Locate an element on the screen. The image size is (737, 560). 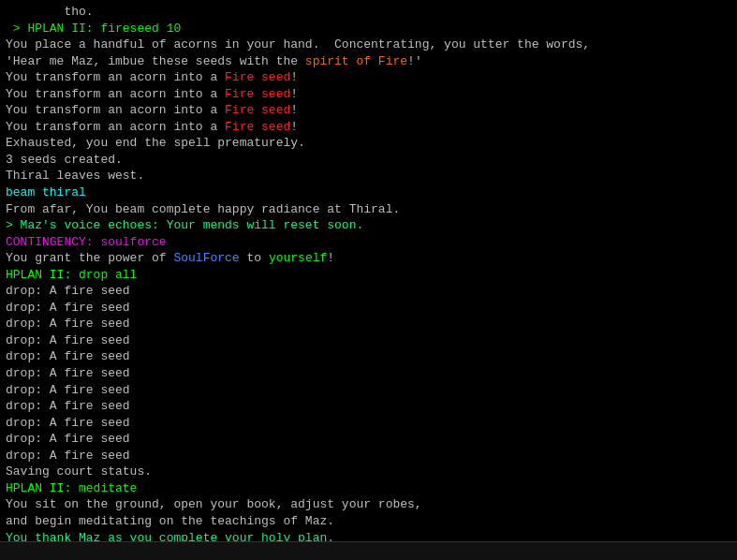
terminal-line: From afar, You beam complete happy radia… is located at coordinates (369, 210).